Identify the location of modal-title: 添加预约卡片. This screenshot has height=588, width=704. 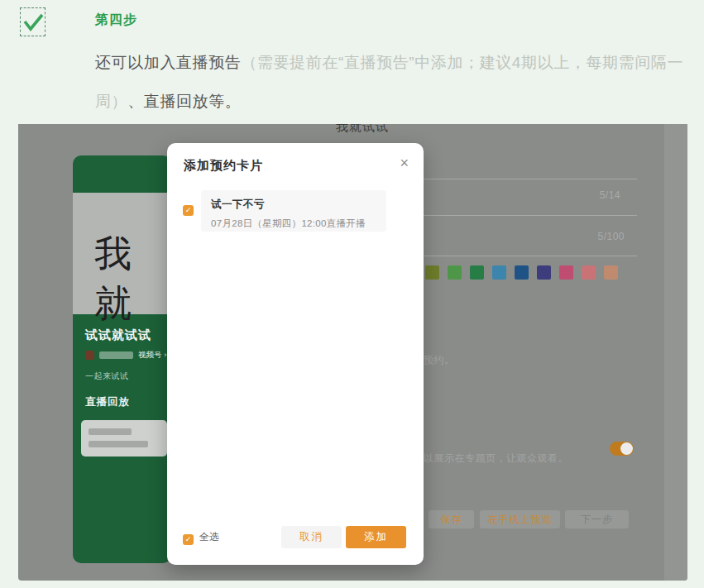
(223, 165).